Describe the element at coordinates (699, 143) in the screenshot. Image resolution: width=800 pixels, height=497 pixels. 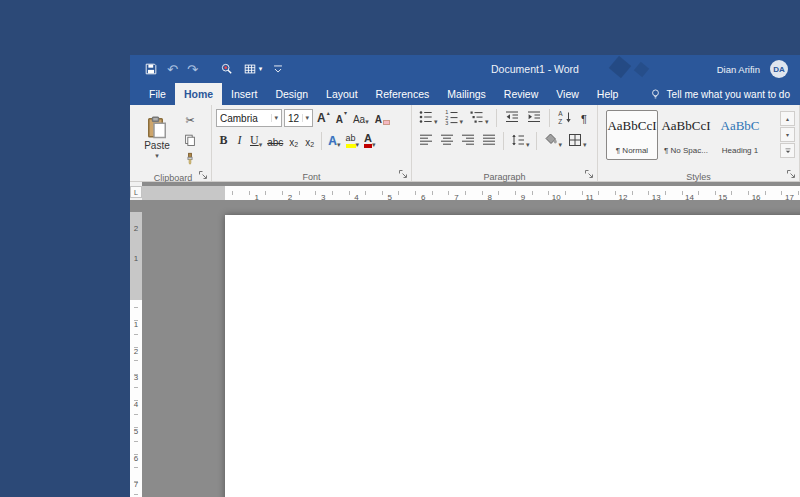
I see `styles-group: AaBbCcI ¶ Normal AaBbCcI ¶ No Spac... Aa…` at that location.